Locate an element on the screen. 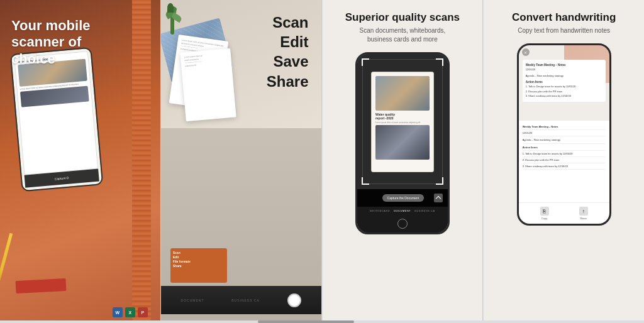 The height and width of the screenshot is (323, 644). hw-agenda-line: Agenda – New marketing strategy is located at coordinates (564, 76).